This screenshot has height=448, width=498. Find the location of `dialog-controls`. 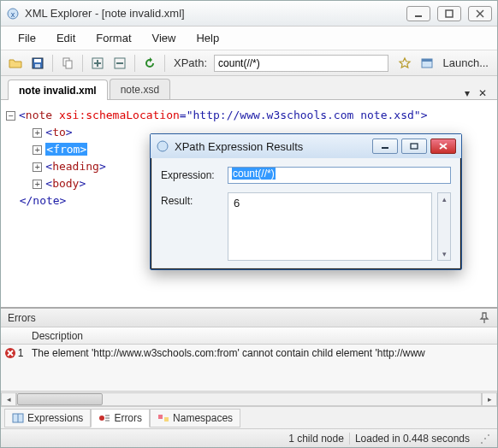

dialog-controls is located at coordinates (414, 146).